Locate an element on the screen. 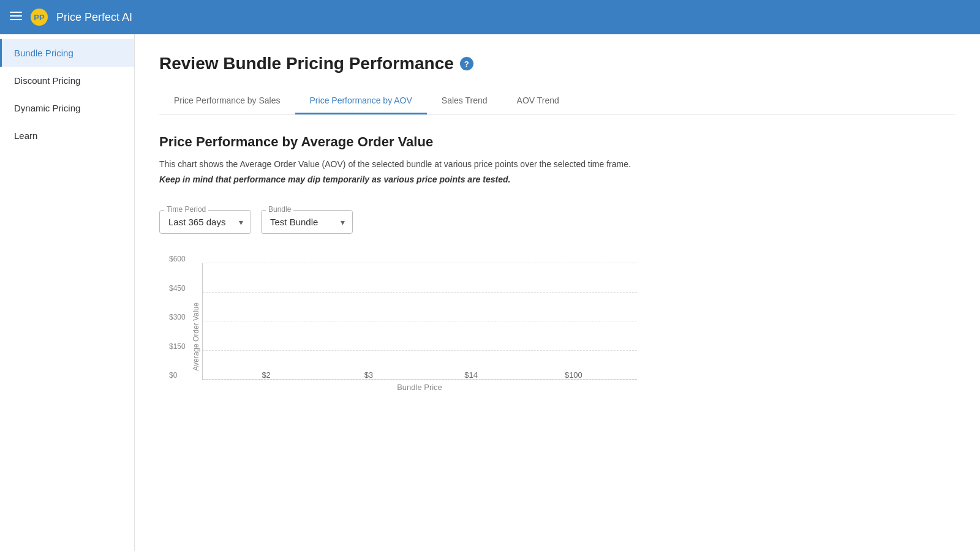 The width and height of the screenshot is (980, 551). bar-item: $3 is located at coordinates (369, 372).